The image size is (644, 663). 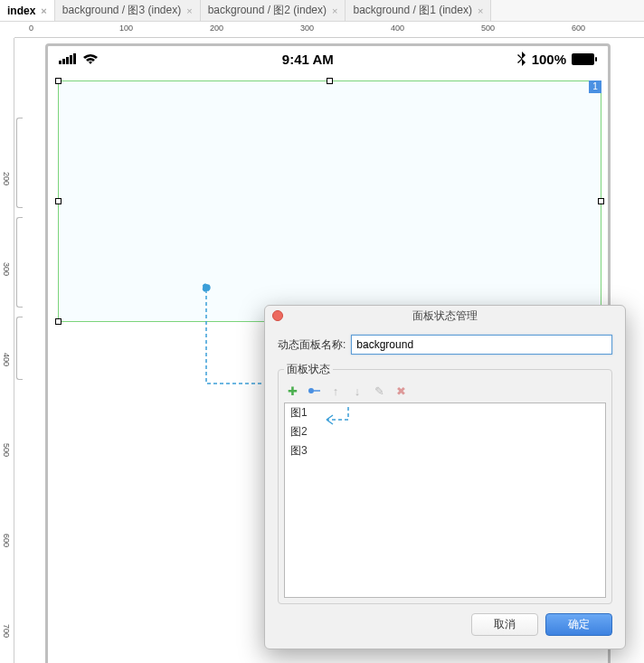 What do you see at coordinates (401, 391) in the screenshot?
I see `delete-icon: ✖` at bounding box center [401, 391].